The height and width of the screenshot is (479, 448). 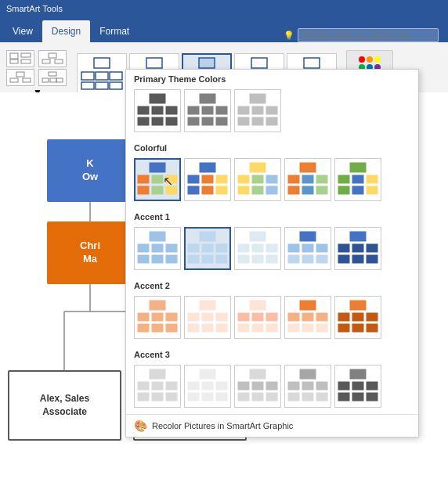 What do you see at coordinates (64, 405) in the screenshot?
I see `node-alex: Alex, SalesAssociate` at bounding box center [64, 405].